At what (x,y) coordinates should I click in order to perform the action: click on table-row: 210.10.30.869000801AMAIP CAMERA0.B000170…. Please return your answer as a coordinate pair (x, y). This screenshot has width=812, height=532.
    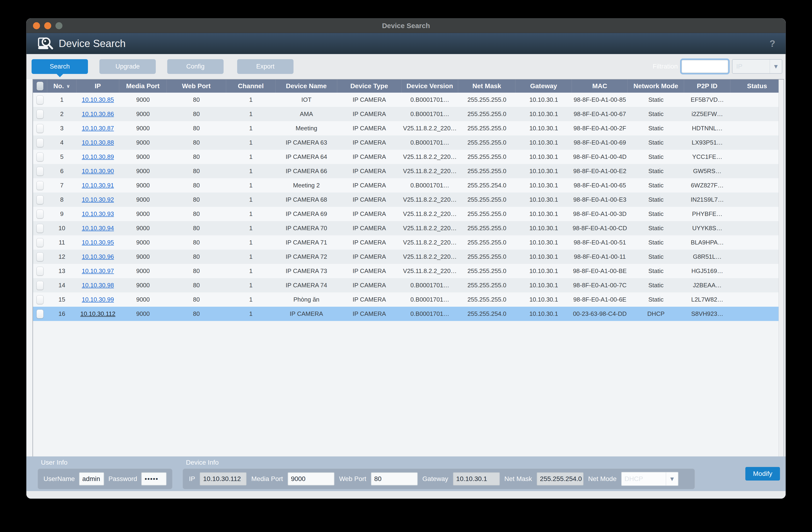
    Looking at the image, I should click on (408, 114).